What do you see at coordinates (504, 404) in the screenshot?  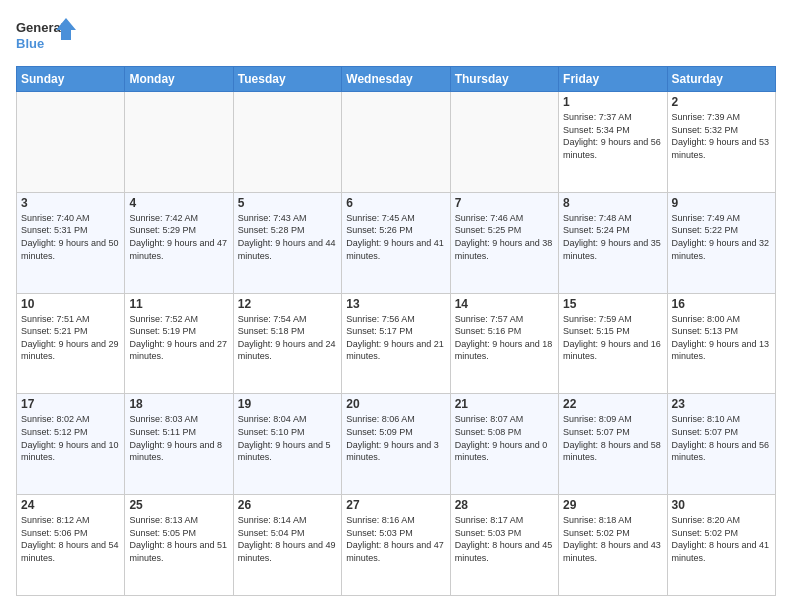 I see `day-number: 21` at bounding box center [504, 404].